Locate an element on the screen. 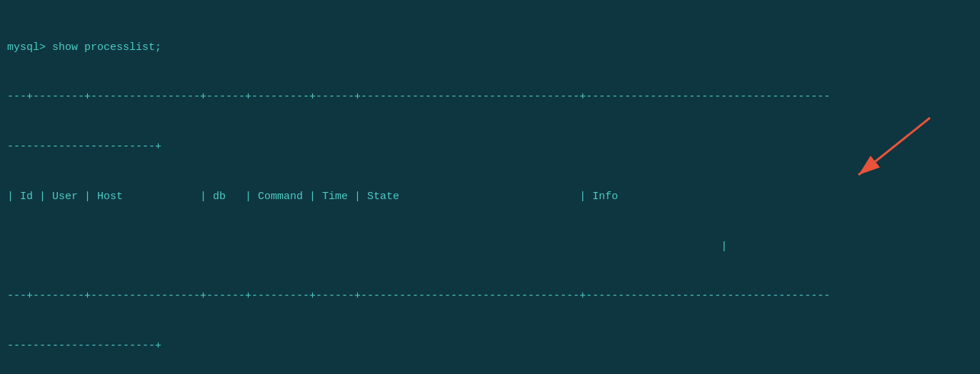 The width and height of the screenshot is (980, 374). state-header: State is located at coordinates (383, 197).